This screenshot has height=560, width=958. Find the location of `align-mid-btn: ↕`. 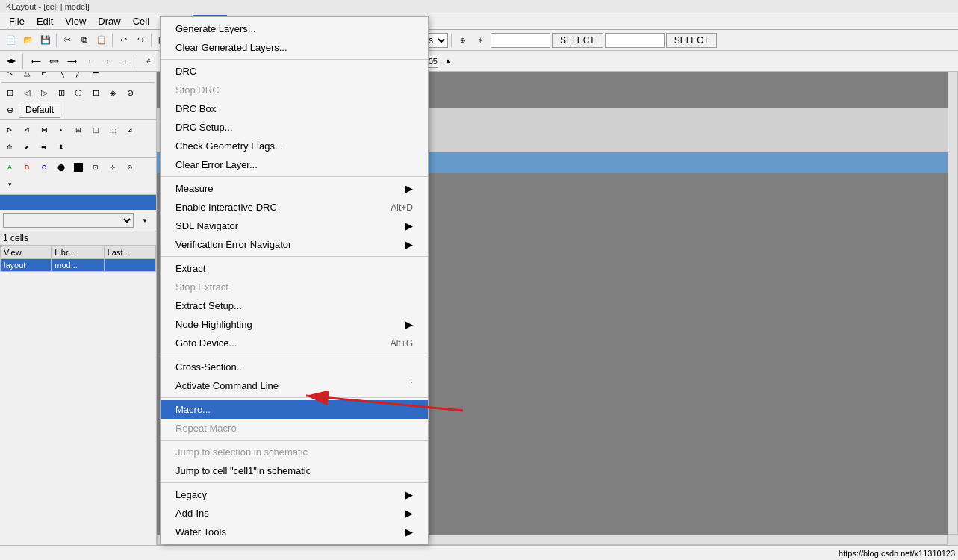

align-mid-btn: ↕ is located at coordinates (108, 61).